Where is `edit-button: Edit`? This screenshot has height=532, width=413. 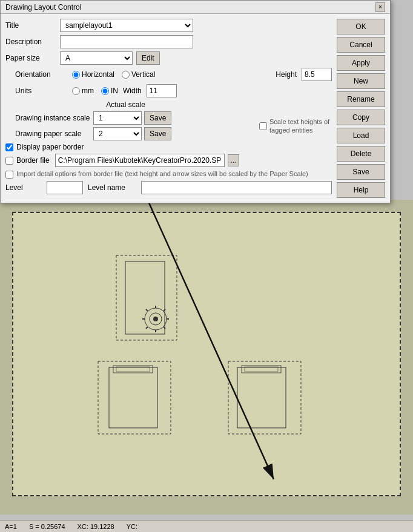 edit-button: Edit is located at coordinates (148, 58).